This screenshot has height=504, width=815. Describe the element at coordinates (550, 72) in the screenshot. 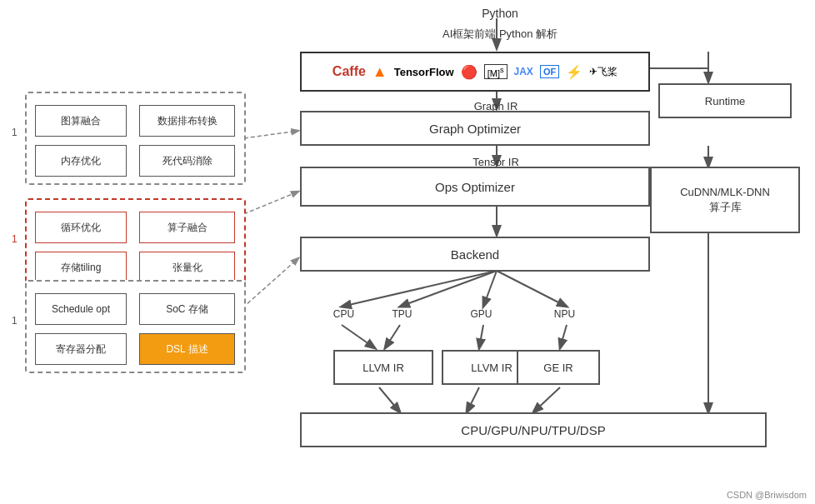

I see `oneflow-logo: OF` at that location.